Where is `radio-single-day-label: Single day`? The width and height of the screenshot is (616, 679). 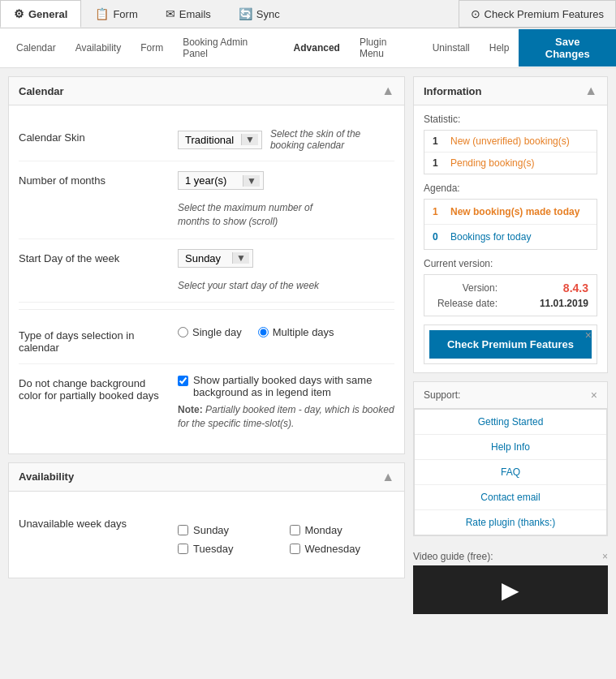 radio-single-day-label: Single day is located at coordinates (218, 333).